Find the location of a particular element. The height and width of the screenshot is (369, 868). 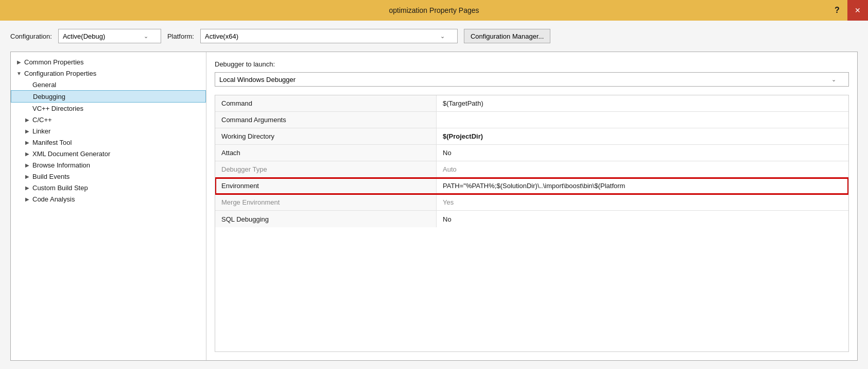

tree-arrow-general is located at coordinates (27, 85).